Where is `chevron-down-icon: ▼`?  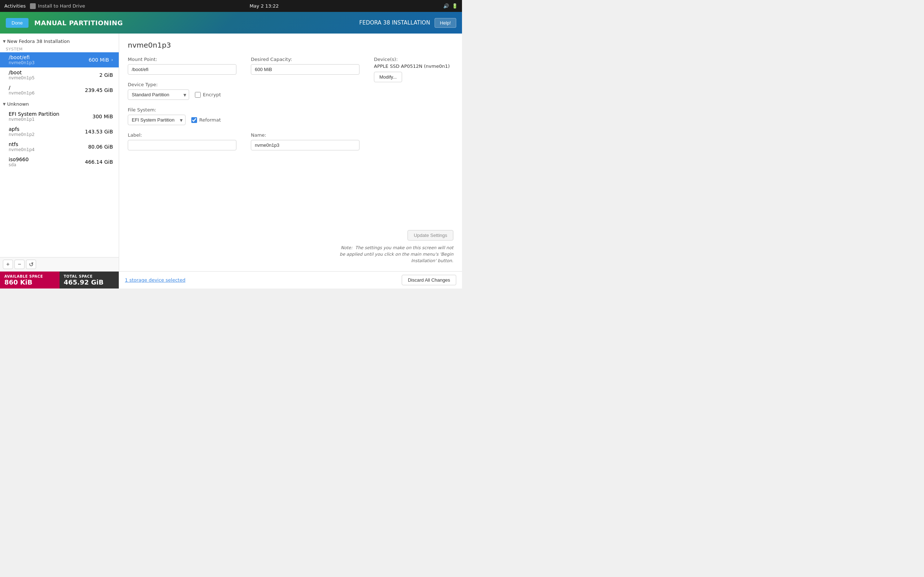 chevron-down-icon: ▼ is located at coordinates (5, 41).